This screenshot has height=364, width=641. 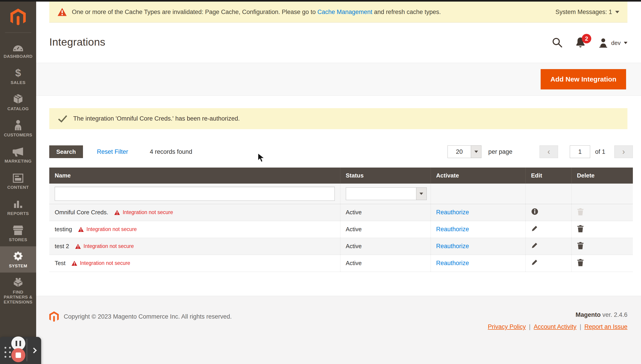 I want to click on sidebar-divider, so click(x=18, y=32).